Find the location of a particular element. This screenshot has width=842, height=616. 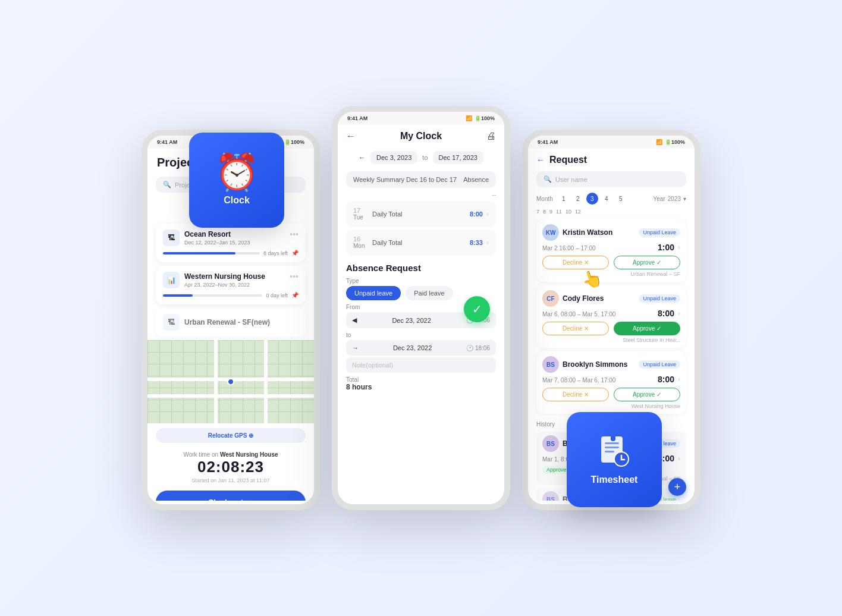

req-hours-brooklyn: 8:00 is located at coordinates (666, 379).